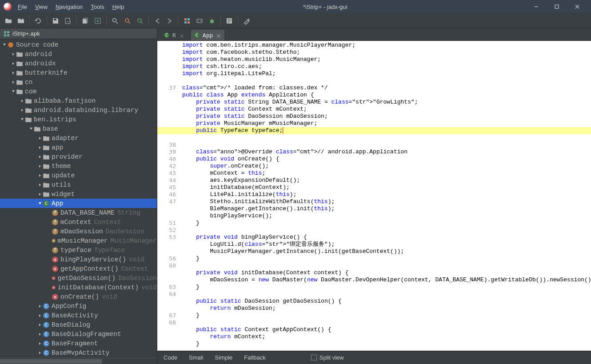  I want to click on log-button, so click(229, 21).